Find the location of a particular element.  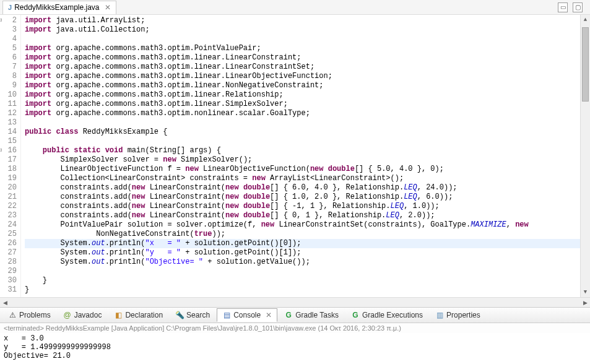

code-line: Collection<LinearConstraint> constraints… is located at coordinates (302, 178).